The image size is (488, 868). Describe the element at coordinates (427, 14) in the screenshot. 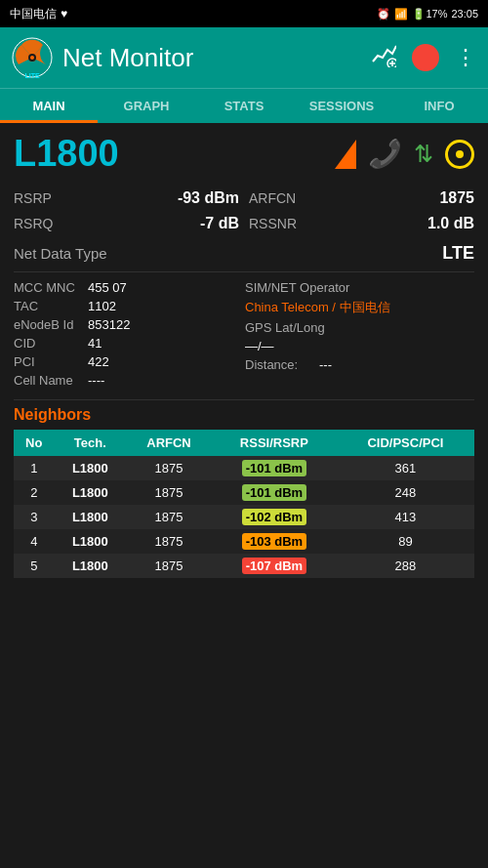

I see `status-right: ⏰ 📶 🔋17% 23:05` at that location.